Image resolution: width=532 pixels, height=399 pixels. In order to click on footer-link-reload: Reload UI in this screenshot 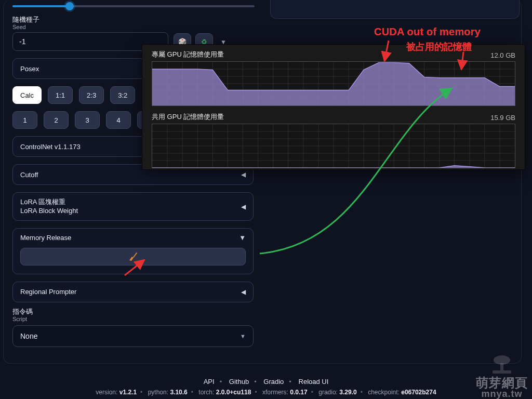, I will do `click(314, 381)`.